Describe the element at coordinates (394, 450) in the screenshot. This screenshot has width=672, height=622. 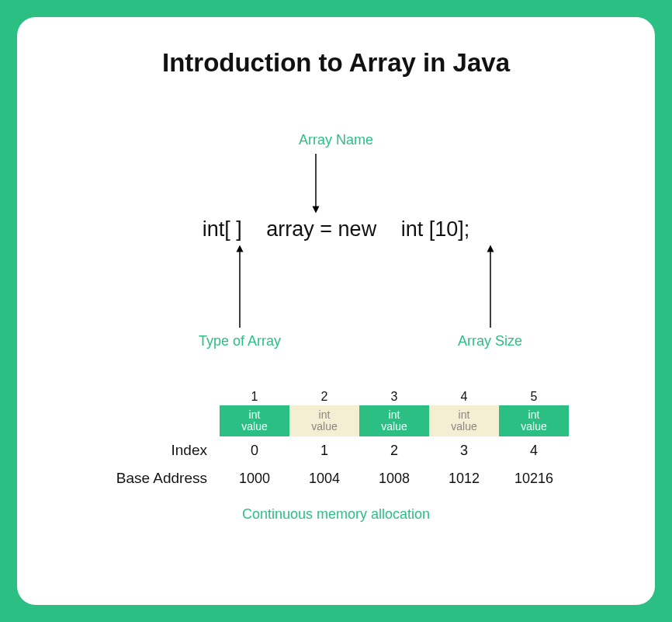
I see `memory-index: 2` at that location.